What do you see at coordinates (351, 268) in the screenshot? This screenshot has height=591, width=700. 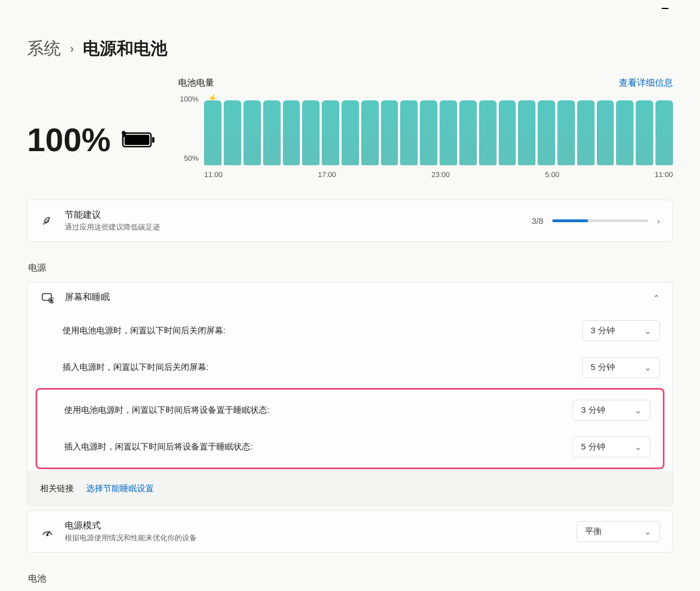 I see `power-section-label: 电源` at bounding box center [351, 268].